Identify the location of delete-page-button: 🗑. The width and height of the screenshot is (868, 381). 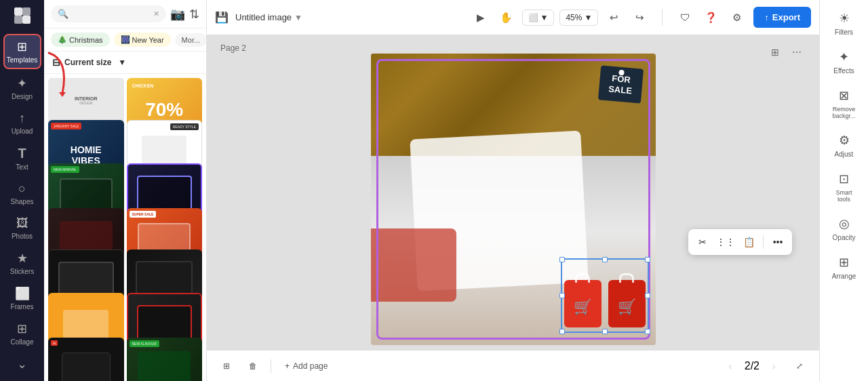
(253, 366).